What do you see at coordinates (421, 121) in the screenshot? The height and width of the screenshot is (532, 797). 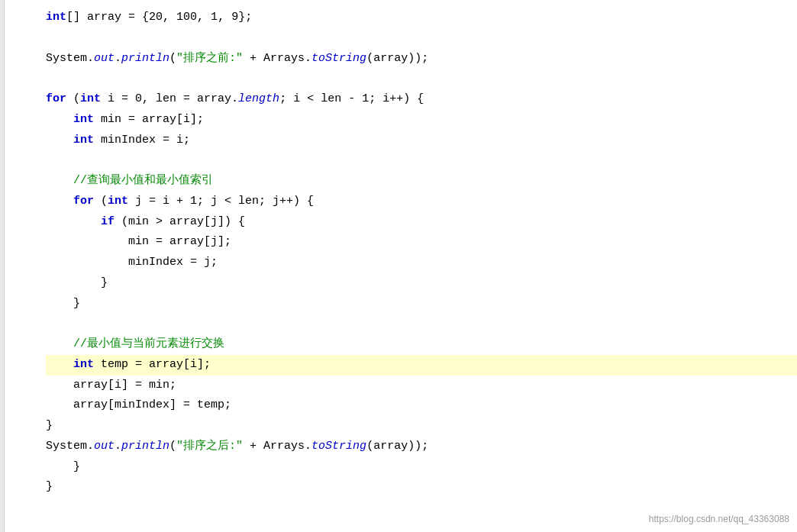 I see `code-line-6: int min = array[i];` at bounding box center [421, 121].